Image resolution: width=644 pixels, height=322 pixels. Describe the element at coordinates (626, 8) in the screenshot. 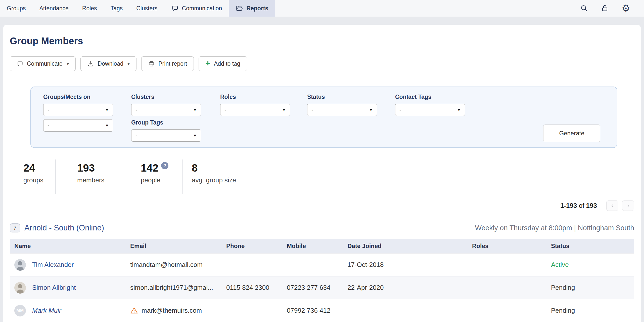

I see `gear-icon: ⚙` at that location.